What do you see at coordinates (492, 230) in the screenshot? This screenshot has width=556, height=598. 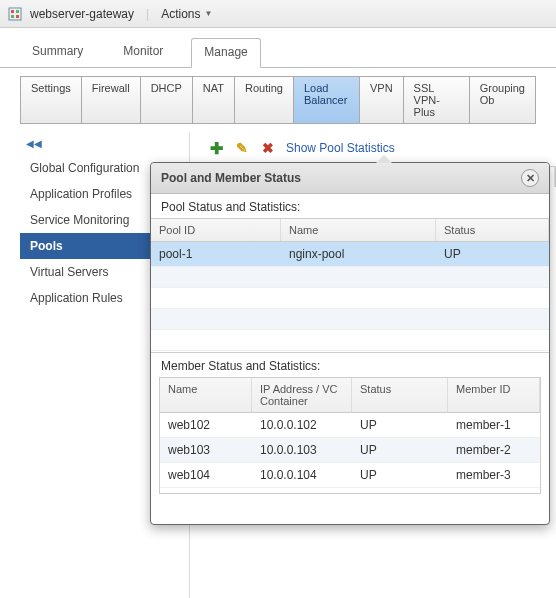 I see `pool-header-status: Status` at bounding box center [492, 230].